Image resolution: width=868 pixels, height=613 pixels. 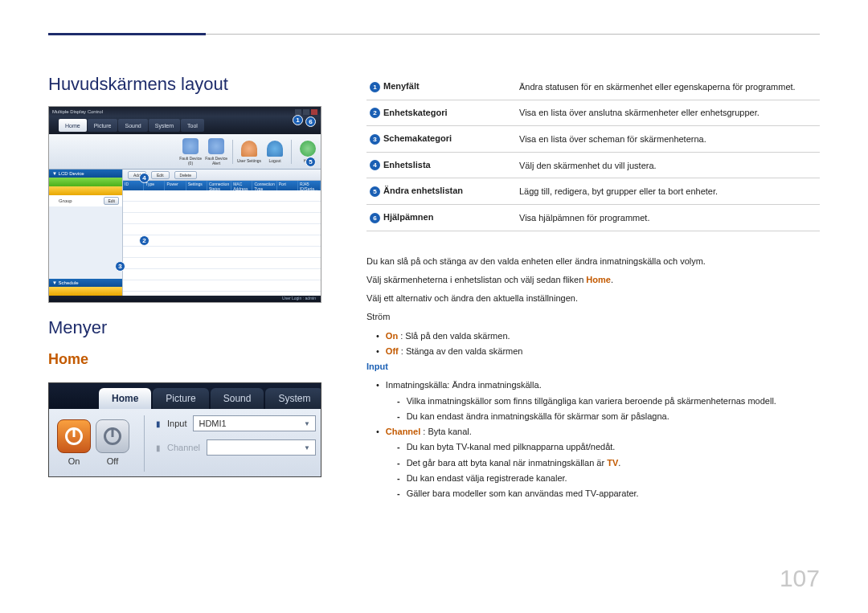 What do you see at coordinates (125, 398) in the screenshot?
I see `home-tab-home: Home` at bounding box center [125, 398].